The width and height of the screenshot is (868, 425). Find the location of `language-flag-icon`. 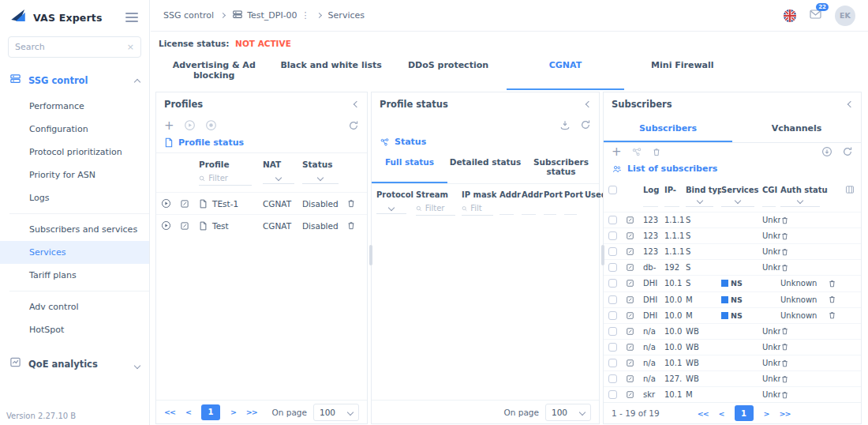

language-flag-icon is located at coordinates (790, 16).